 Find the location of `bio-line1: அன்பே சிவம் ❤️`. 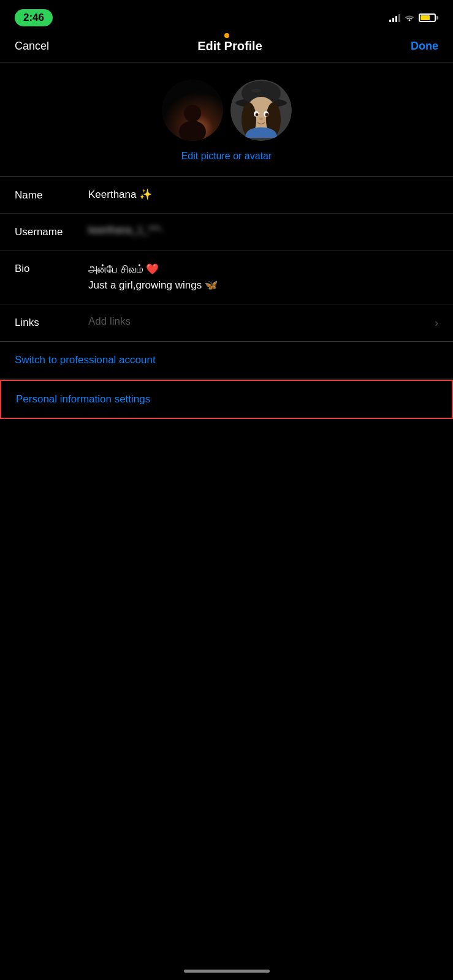

bio-line1: அன்பே சிவம் ❤️ is located at coordinates (264, 270).